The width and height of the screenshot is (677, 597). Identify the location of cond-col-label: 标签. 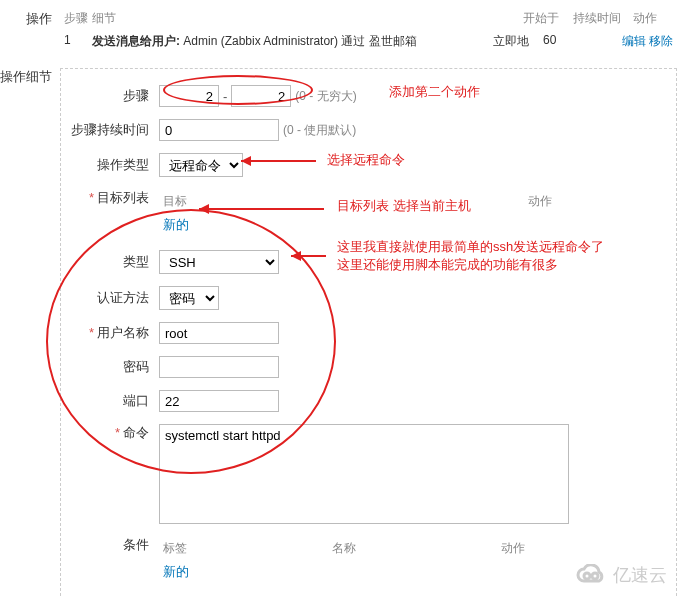
(244, 548).